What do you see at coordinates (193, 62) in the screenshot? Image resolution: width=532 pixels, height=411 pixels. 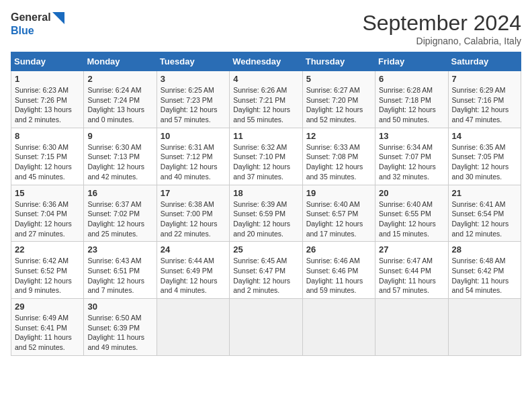 I see `column-header-tuesday: Tuesday` at bounding box center [193, 62].